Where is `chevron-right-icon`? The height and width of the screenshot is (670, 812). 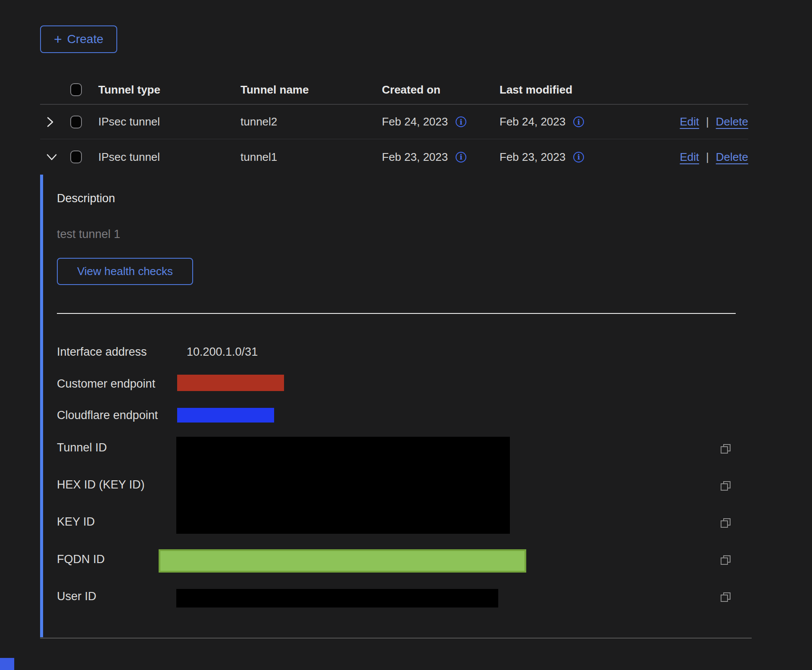 chevron-right-icon is located at coordinates (50, 122).